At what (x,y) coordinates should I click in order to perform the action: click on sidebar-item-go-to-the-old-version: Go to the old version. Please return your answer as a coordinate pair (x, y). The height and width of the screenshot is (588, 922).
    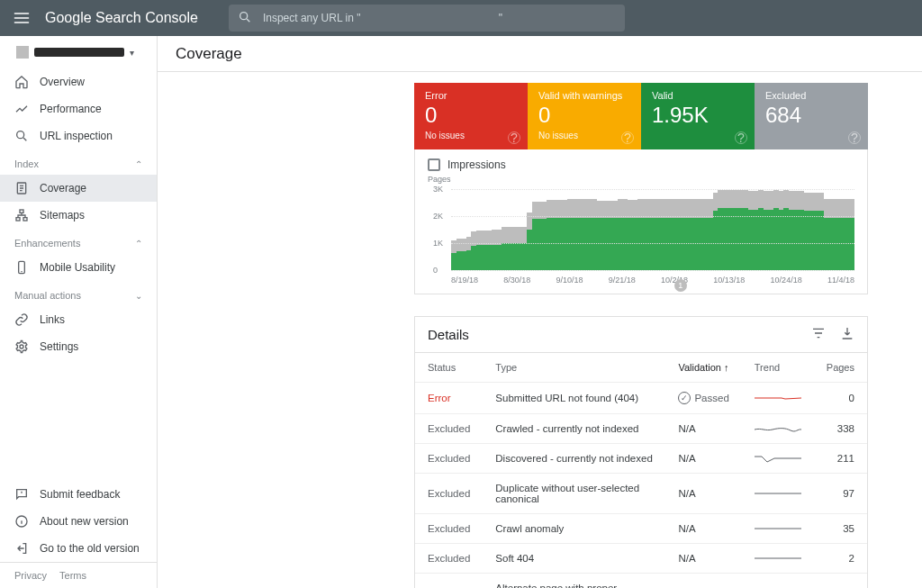
    Looking at the image, I should click on (78, 548).